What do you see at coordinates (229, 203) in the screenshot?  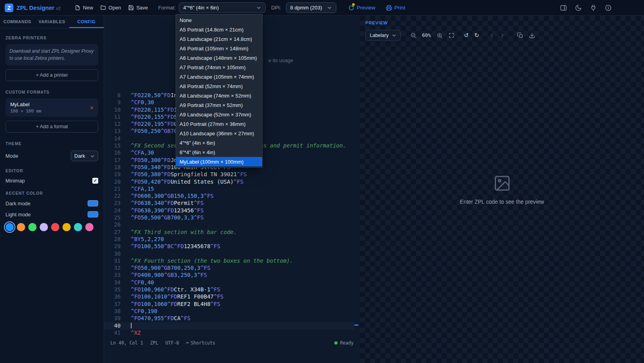 I see `code-line: 23^FO638,340^FDPermit^FS` at bounding box center [229, 203].